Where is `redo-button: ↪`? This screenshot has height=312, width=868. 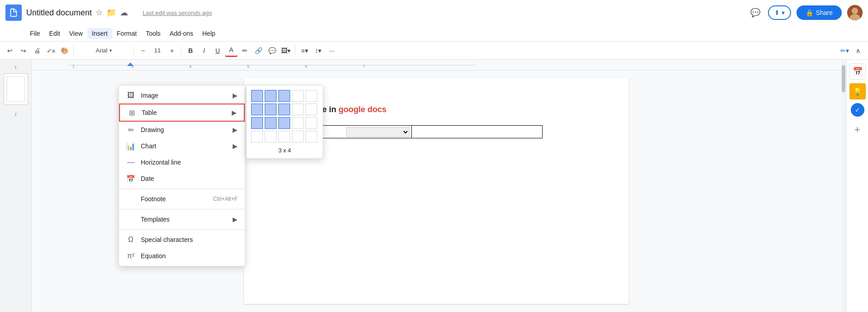
redo-button: ↪ is located at coordinates (24, 51).